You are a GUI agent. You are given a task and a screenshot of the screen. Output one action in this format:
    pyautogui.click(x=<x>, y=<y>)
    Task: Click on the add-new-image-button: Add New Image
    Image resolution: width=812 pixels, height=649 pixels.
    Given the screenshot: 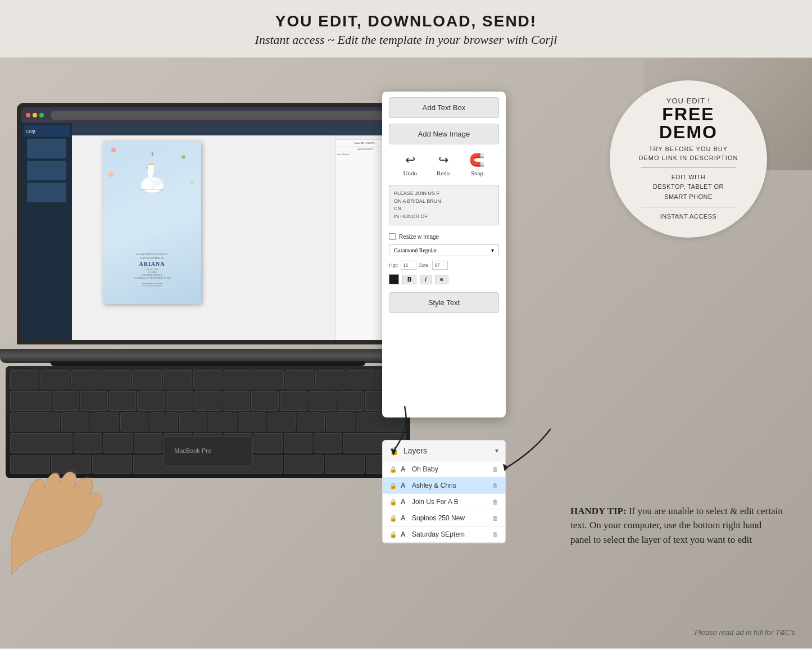 What is the action you would take?
    pyautogui.click(x=444, y=134)
    